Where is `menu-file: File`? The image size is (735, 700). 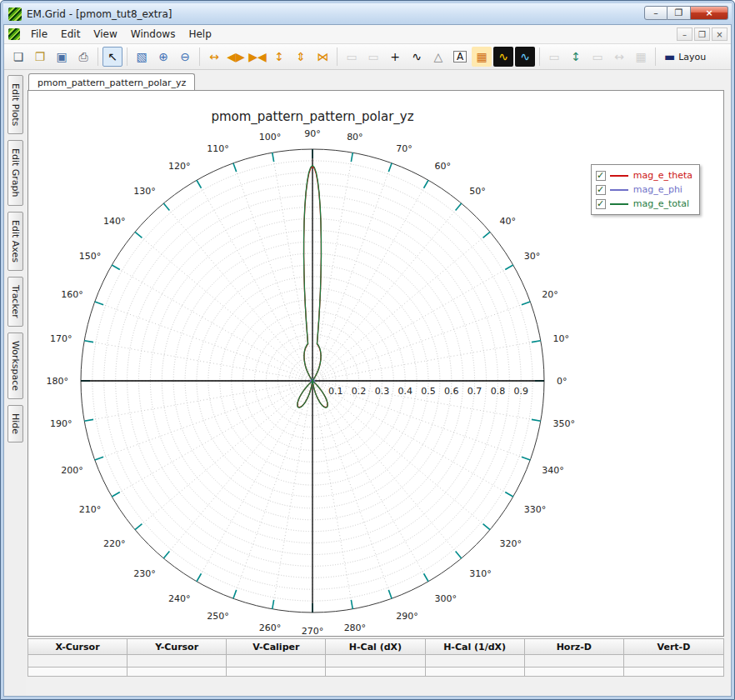 menu-file: File is located at coordinates (39, 34).